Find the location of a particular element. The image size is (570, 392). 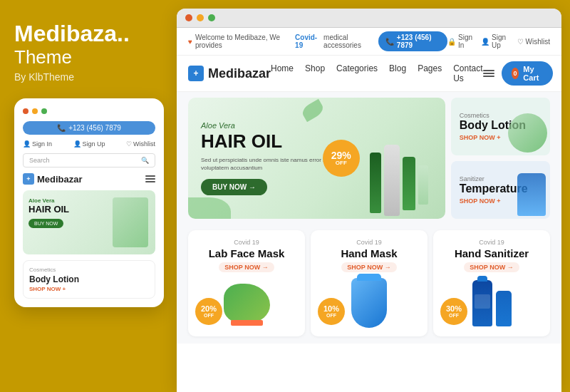

product-card-sanitizer: Covid 19 Hand Sanitizer SHOP NOW → 30% O… is located at coordinates (492, 284).